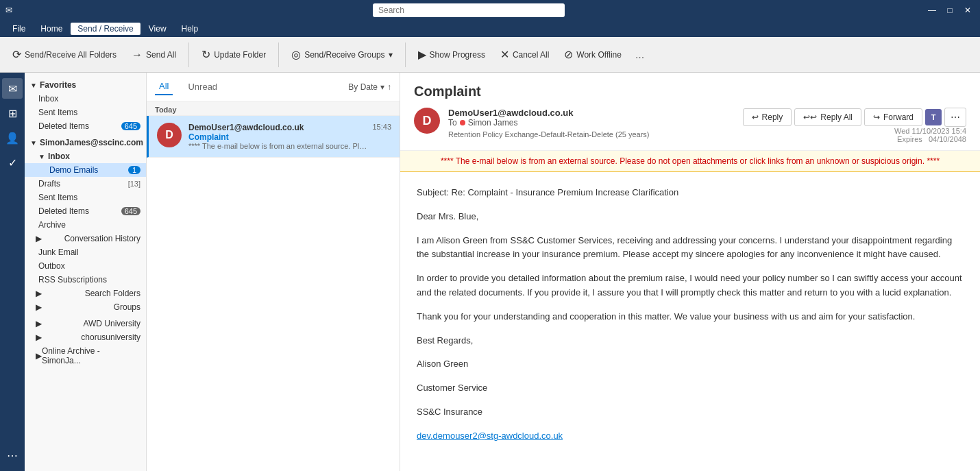 This screenshot has height=471, width=980. I want to click on cancel-all-button: ✕ Cancel All, so click(525, 55).